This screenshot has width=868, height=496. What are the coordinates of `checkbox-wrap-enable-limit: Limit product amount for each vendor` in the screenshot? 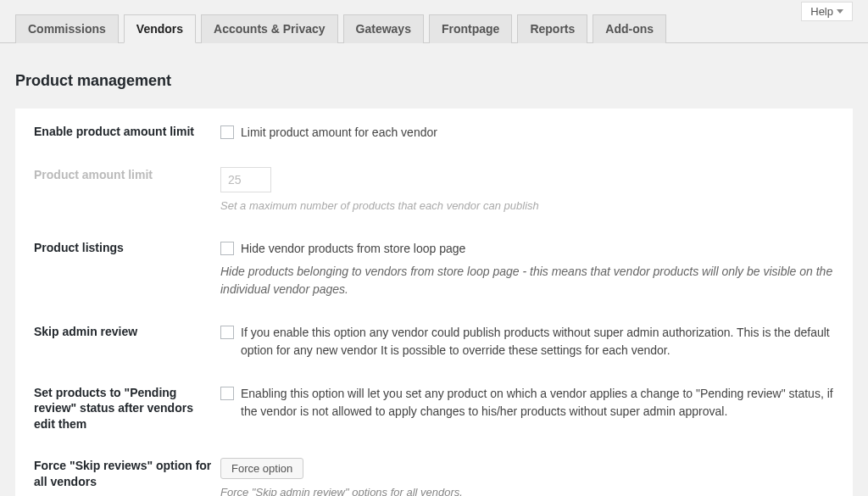 It's located at (527, 132).